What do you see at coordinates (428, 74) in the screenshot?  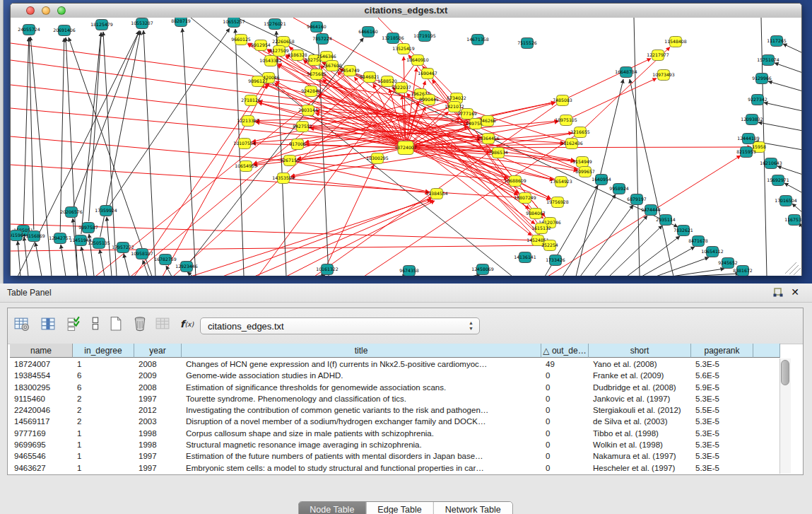 I see `graph-node-label: 1690467` at bounding box center [428, 74].